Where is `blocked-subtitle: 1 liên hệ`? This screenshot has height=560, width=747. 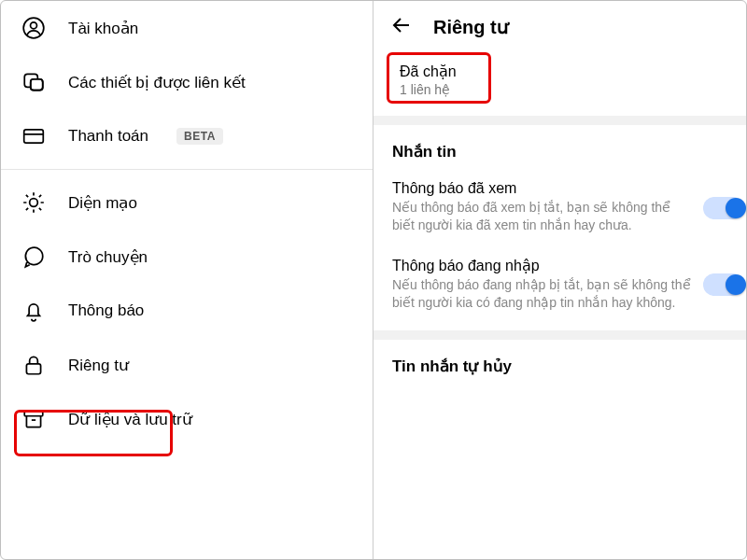 blocked-subtitle: 1 liên hệ is located at coordinates (428, 90).